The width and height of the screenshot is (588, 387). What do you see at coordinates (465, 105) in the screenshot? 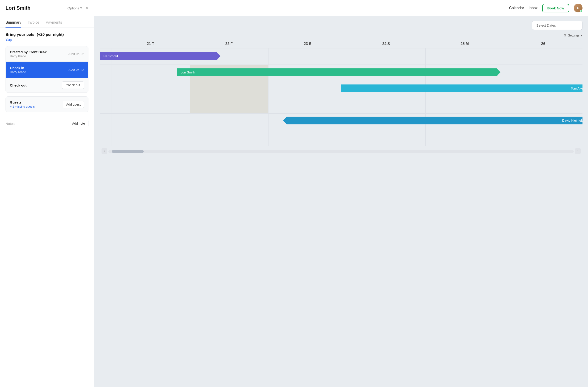
I see `cell-r4c5` at bounding box center [465, 105].